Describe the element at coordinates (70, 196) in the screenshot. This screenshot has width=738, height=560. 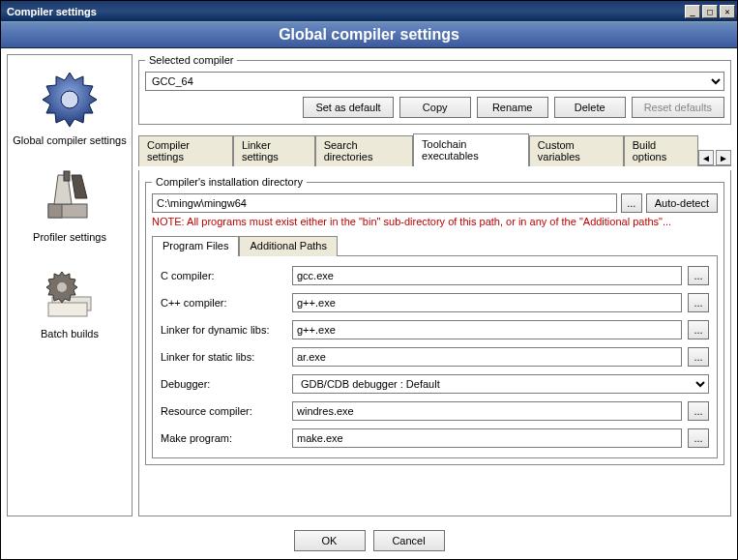
I see `caliper-icon` at that location.